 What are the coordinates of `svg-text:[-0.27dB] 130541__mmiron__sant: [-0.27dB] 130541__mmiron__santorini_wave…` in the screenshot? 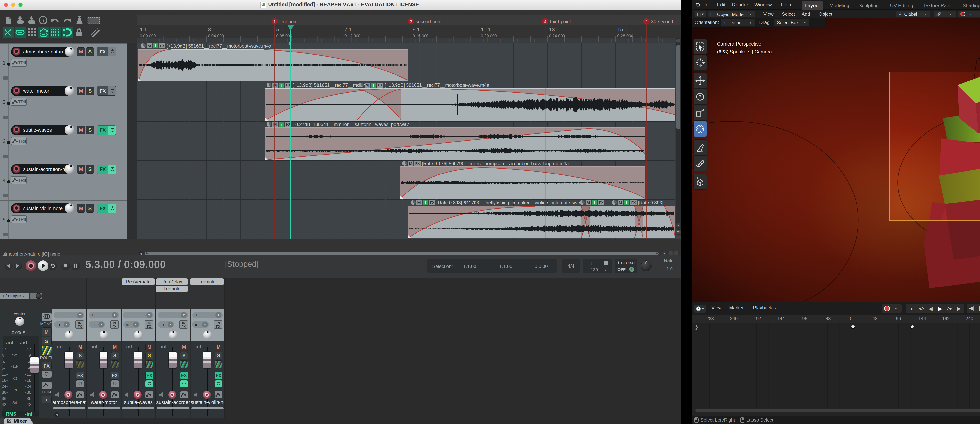 It's located at (351, 124).